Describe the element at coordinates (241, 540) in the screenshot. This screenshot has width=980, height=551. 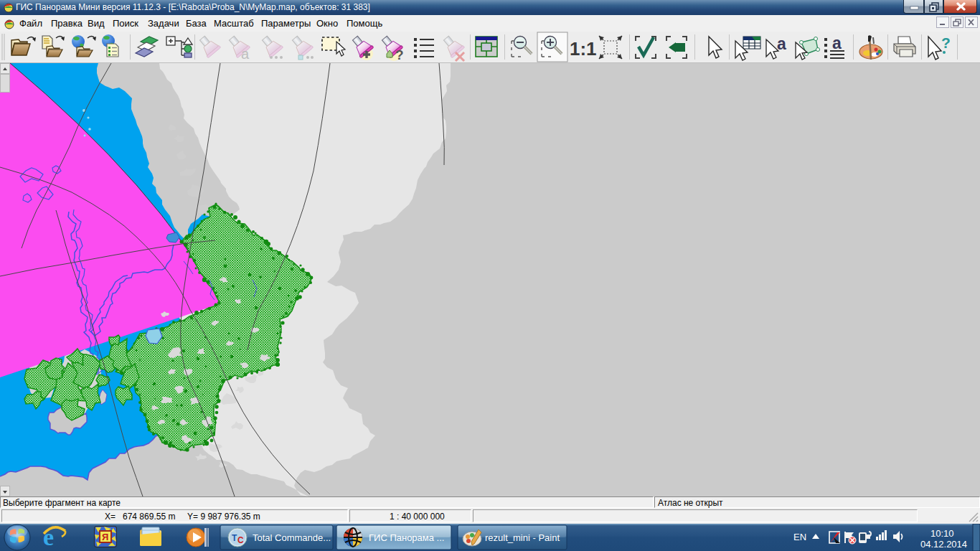
I see `svg-text: C` at that location.